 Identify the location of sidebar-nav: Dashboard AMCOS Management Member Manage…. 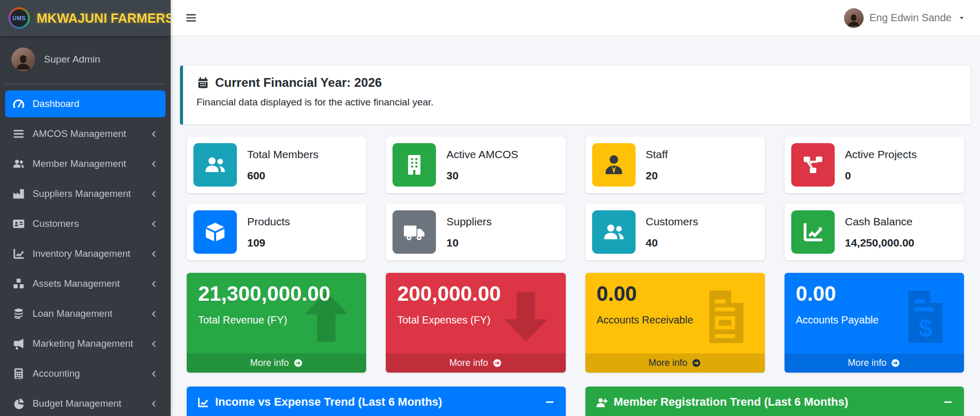
(85, 250).